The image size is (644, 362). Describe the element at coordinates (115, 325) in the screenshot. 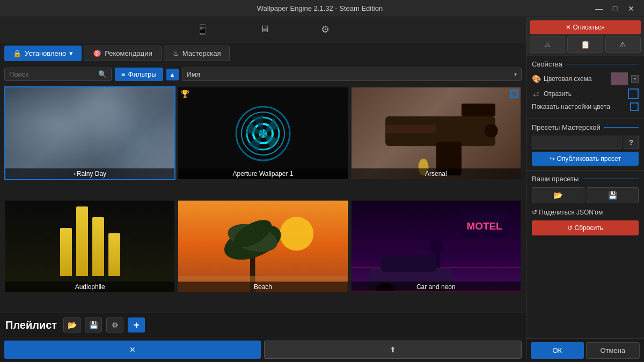

I see `playlist-settings-button: ⚙` at that location.